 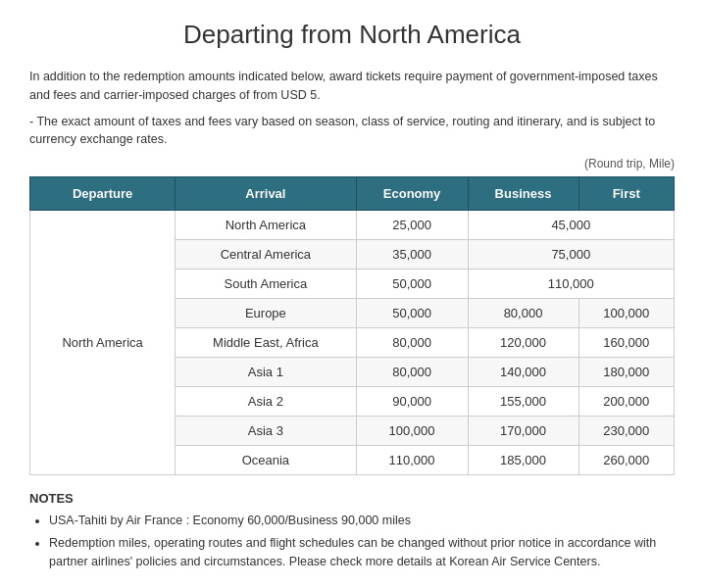 What do you see at coordinates (524, 431) in the screenshot?
I see `business-cell: 170,000` at bounding box center [524, 431].